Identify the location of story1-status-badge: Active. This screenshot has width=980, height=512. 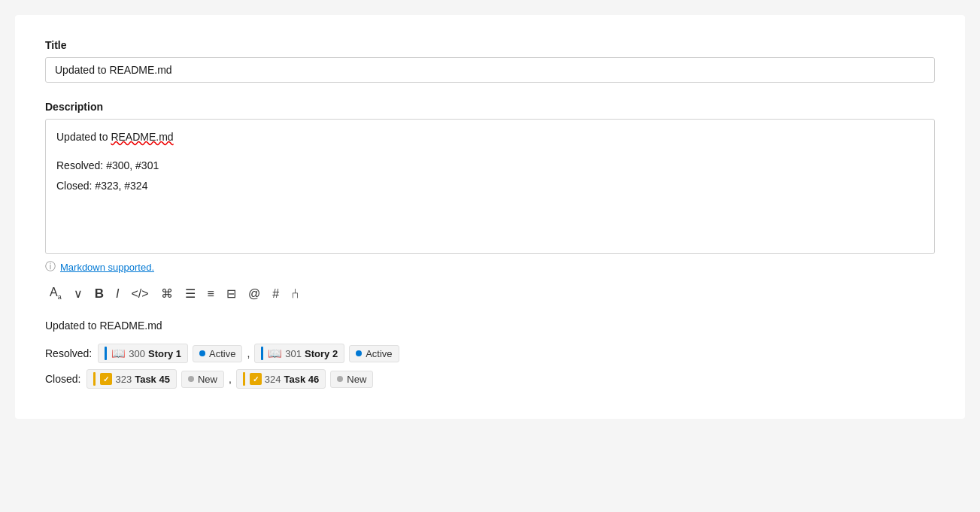
(217, 353).